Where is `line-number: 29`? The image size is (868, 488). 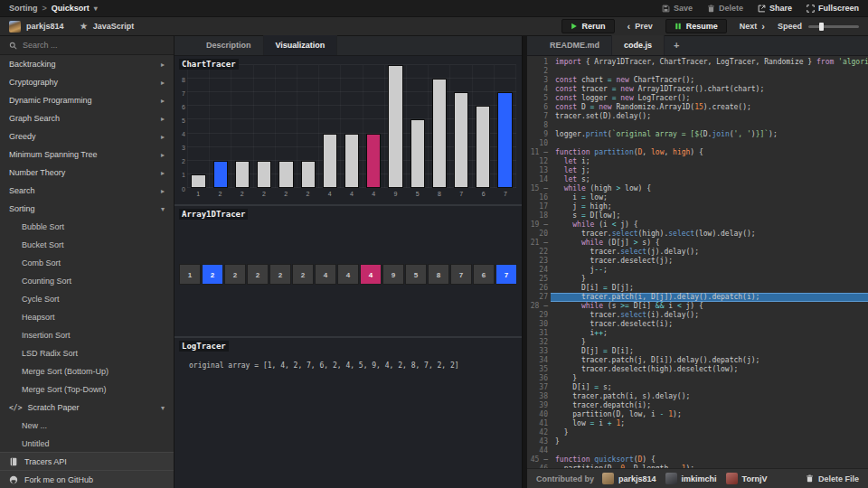 line-number: 29 is located at coordinates (539, 315).